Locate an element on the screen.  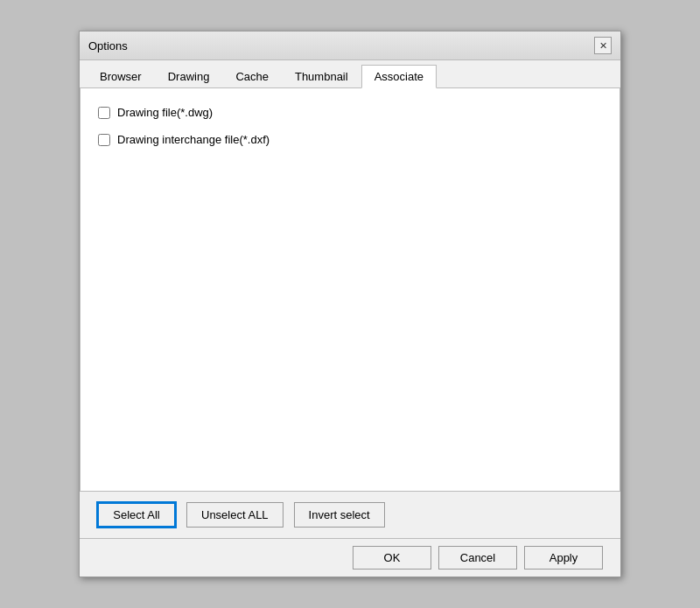
dwg-label: Drawing file(*.dwg) is located at coordinates (164, 112).